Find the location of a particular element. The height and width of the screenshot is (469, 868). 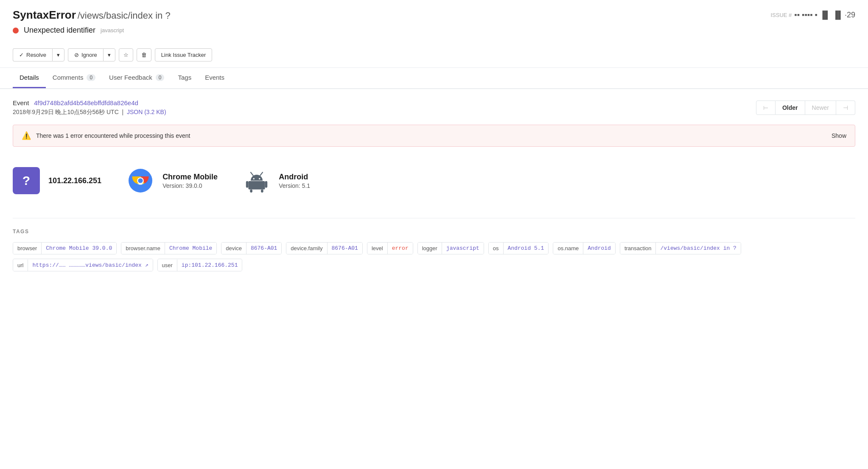

event-json-link: JSON (3.2 KB) is located at coordinates (147, 112).